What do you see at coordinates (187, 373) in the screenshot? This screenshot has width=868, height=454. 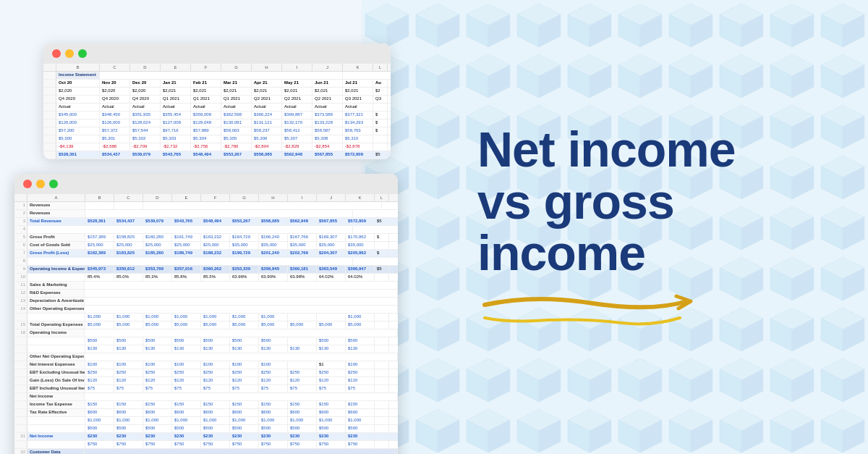 I see `ebt-4: $250` at bounding box center [187, 373].